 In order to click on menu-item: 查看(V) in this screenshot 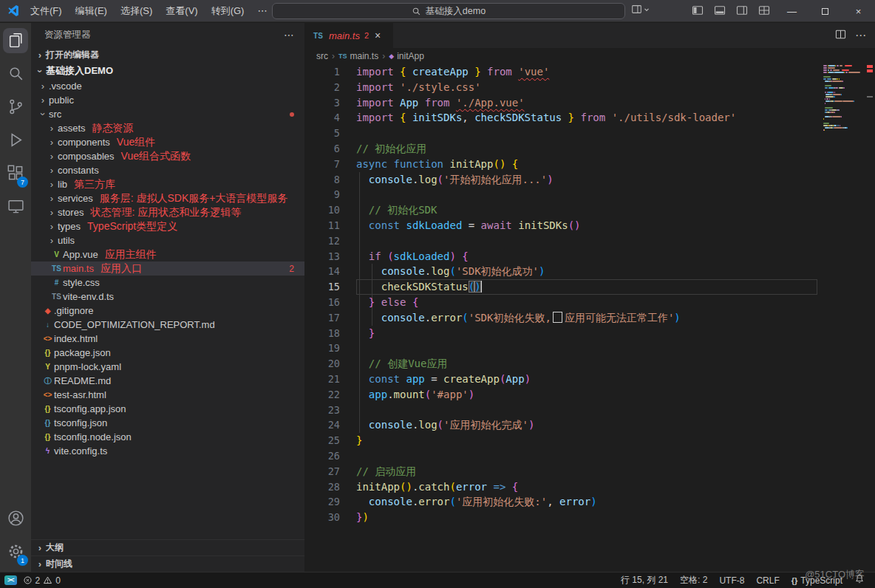, I will do `click(182, 11)`.